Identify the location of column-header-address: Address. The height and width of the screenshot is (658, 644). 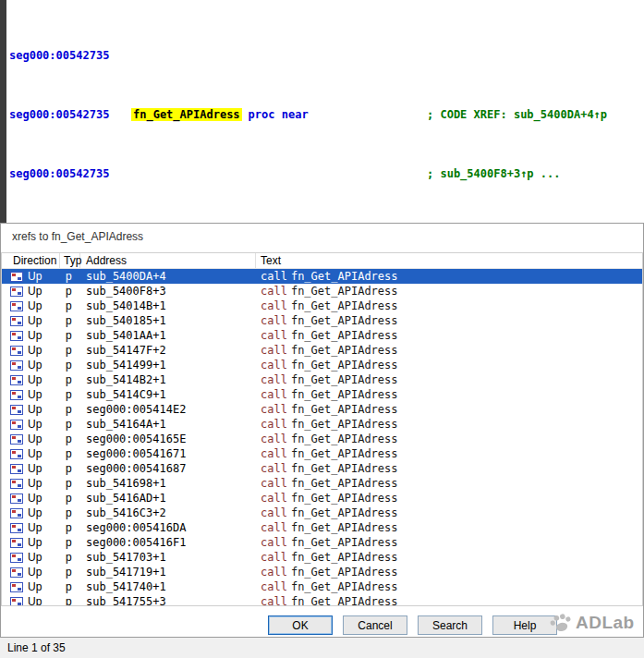
(168, 261).